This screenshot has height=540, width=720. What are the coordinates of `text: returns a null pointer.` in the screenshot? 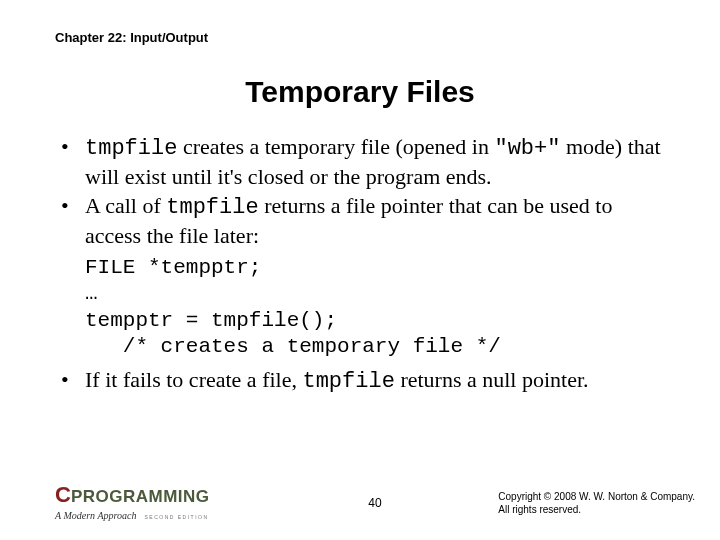 It's located at (492, 380).